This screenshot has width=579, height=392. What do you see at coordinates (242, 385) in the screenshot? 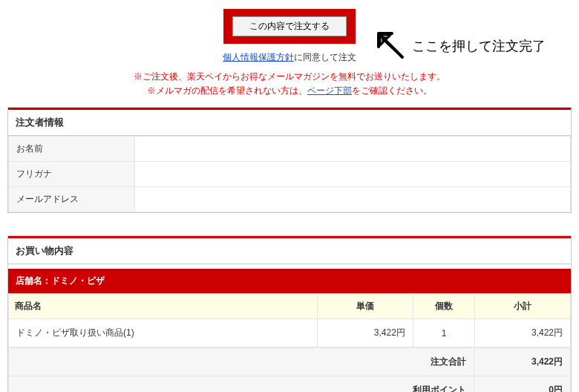
I see `points-label: 利用ポイント` at bounding box center [242, 385].